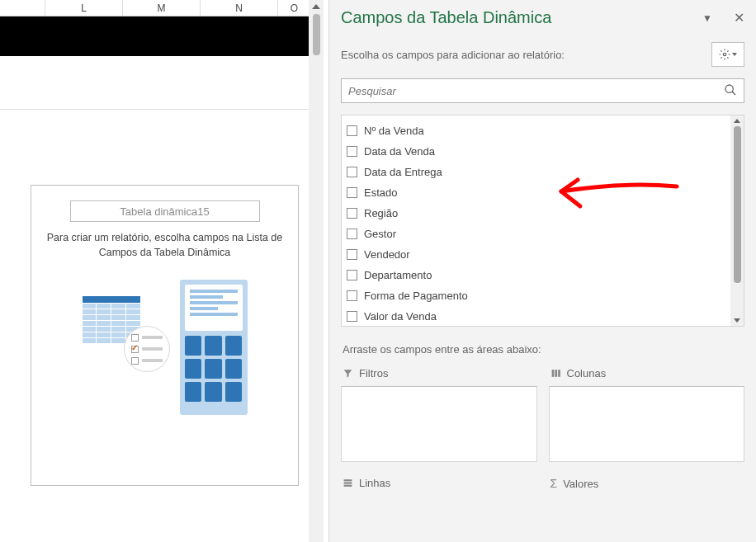  I want to click on field-label: Departamento, so click(398, 276).